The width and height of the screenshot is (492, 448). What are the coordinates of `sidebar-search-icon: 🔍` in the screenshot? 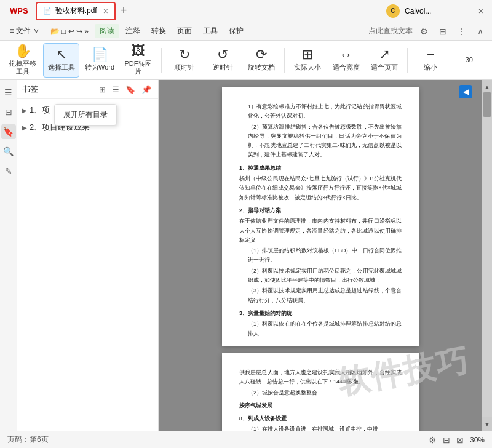 It's located at (9, 151).